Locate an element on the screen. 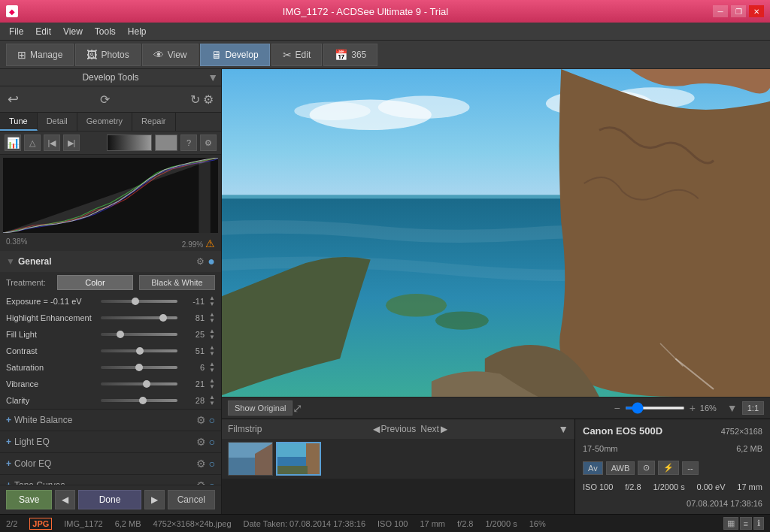 The image size is (770, 532). nav-manage: ⊞ Manage is located at coordinates (40, 55).